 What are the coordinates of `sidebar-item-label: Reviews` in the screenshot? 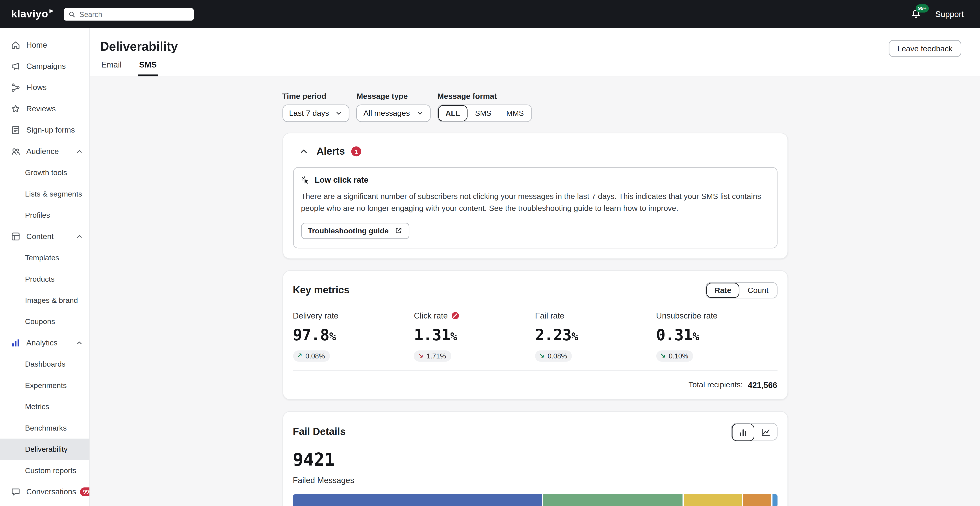 It's located at (41, 109).